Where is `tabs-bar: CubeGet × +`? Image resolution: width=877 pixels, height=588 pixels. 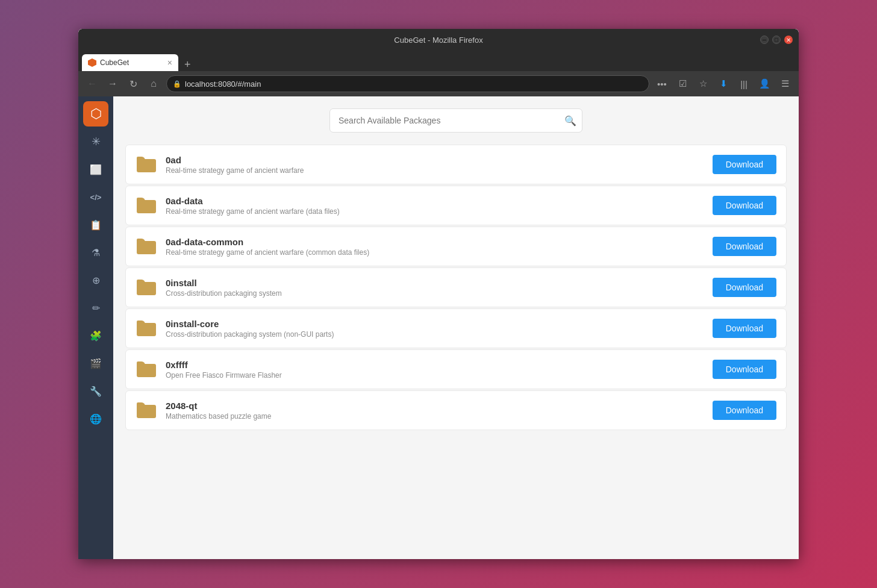 tabs-bar: CubeGet × + is located at coordinates (438, 61).